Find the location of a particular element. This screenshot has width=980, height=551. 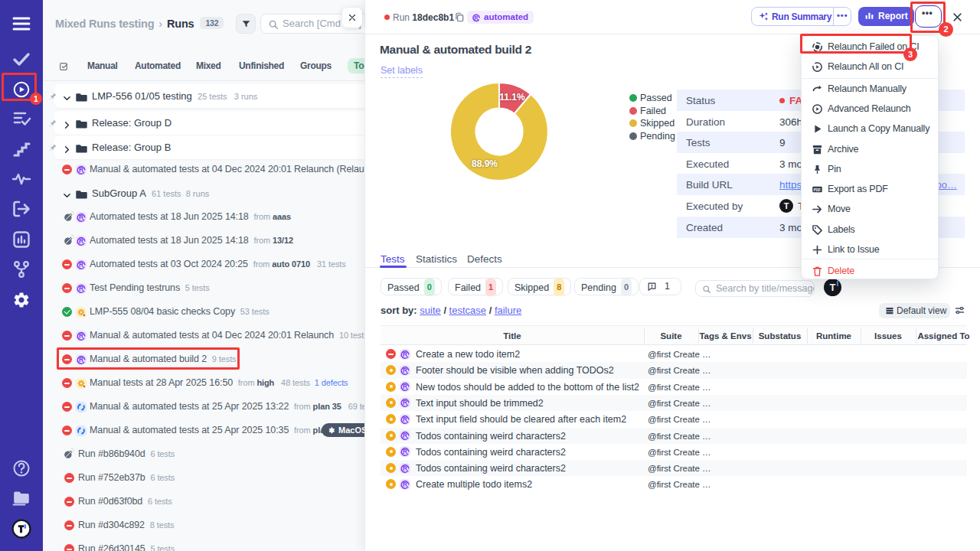

svg-text: 88.9% is located at coordinates (485, 164).